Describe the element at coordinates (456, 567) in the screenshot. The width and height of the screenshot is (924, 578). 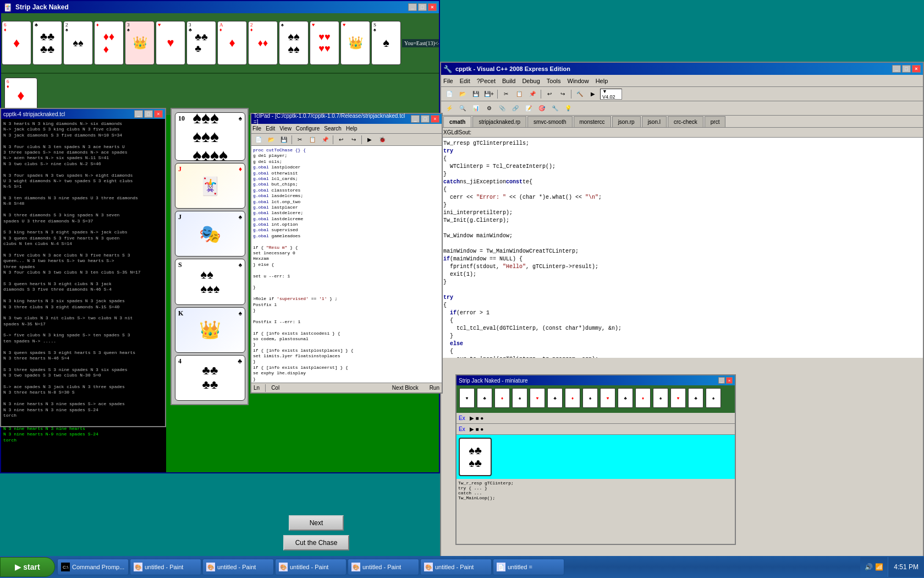
I see `taskbar-paint-5: 🎨 untitled - Paint` at that location.